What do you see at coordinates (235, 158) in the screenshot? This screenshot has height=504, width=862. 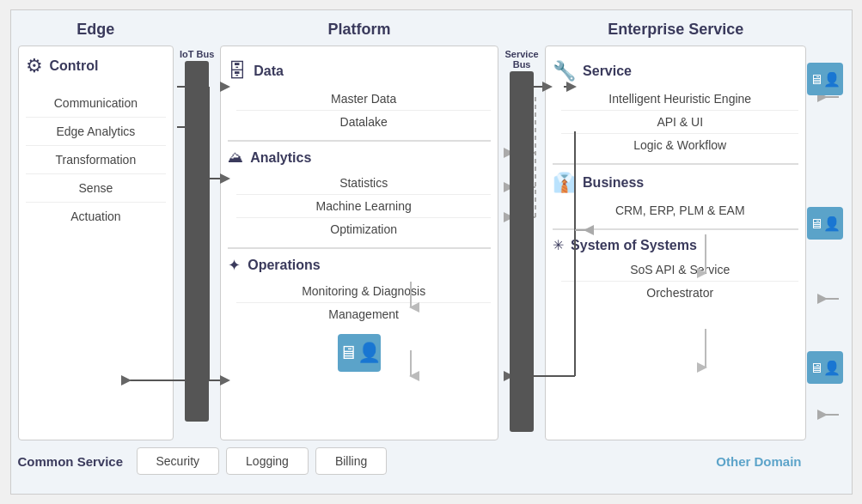 I see `analytics-icon: ⛰` at bounding box center [235, 158].